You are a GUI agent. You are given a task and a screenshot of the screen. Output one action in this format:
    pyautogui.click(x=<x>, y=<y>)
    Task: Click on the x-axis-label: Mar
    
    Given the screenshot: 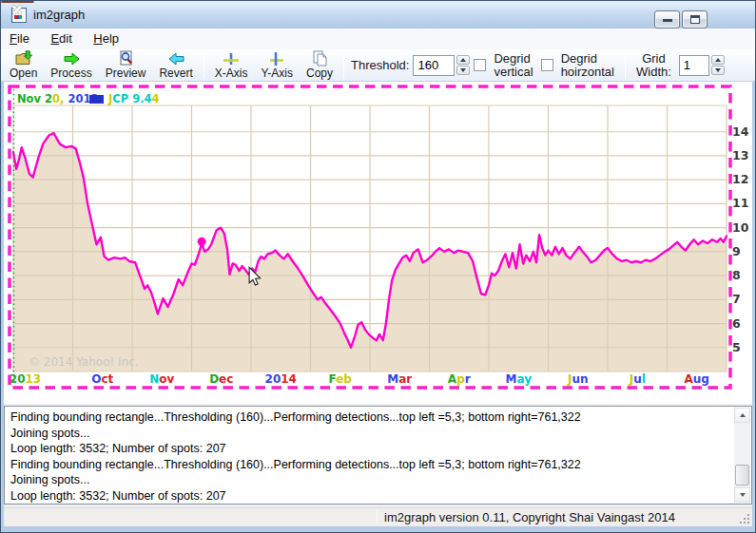 What is the action you would take?
    pyautogui.click(x=399, y=379)
    